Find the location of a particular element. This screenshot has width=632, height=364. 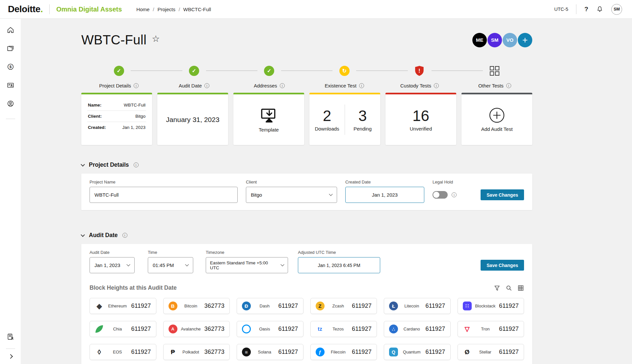

coin-name: Tron is located at coordinates (486, 329).